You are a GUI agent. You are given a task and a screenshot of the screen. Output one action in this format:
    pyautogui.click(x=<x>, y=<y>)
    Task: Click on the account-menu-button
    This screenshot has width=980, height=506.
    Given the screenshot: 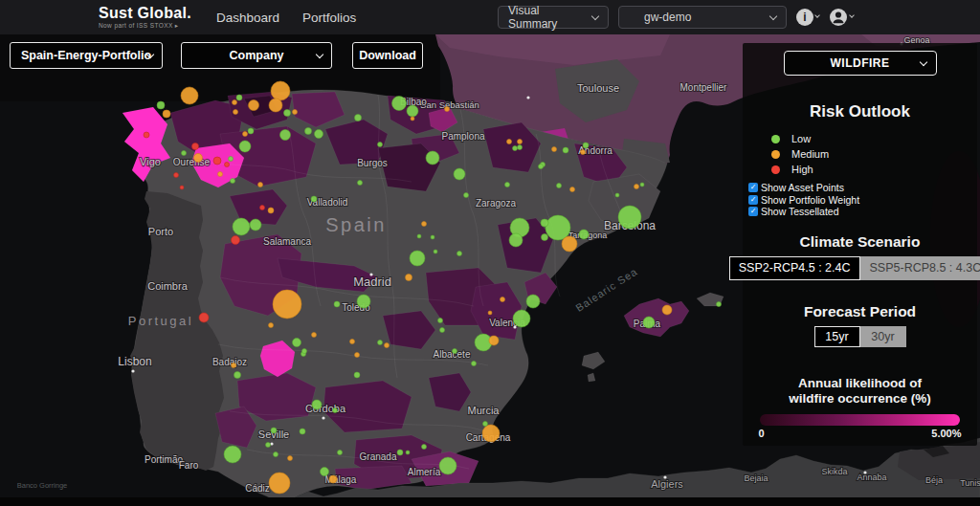 What is the action you would take?
    pyautogui.click(x=841, y=17)
    